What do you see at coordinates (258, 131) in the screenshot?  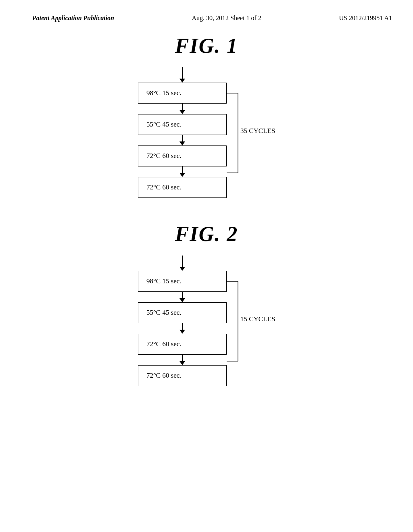 I see `fig1-cycles-label: 35 CYCLES` at bounding box center [258, 131].